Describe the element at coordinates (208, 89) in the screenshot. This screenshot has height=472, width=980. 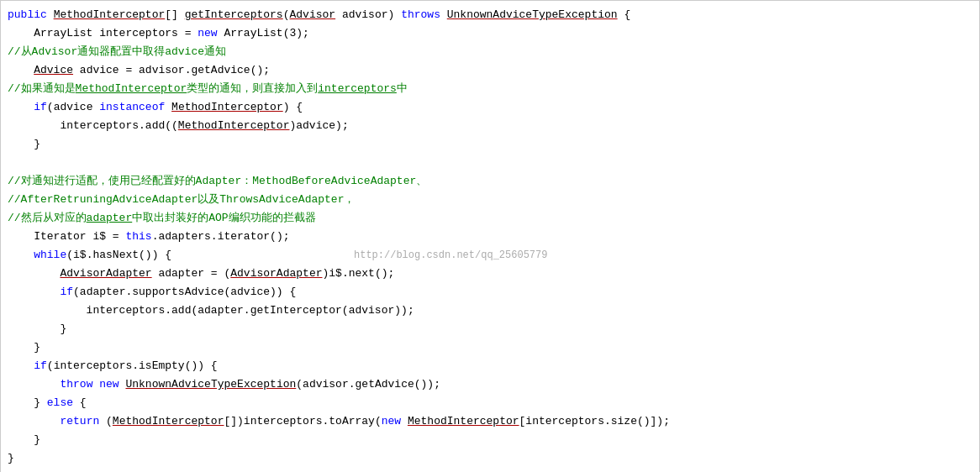
I see `code-comment: //如果通知是MethodInterceptor类型的通知，则直接加入到inte…` at that location.